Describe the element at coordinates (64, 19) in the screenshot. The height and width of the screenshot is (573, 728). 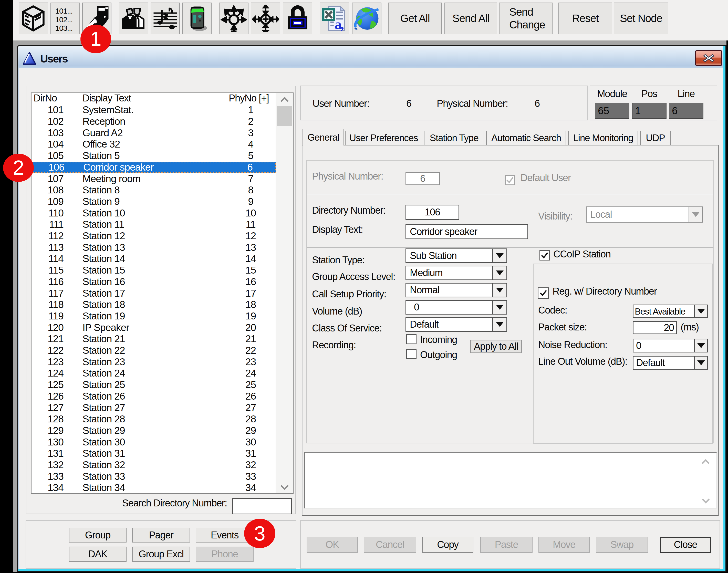
I see `svg-text: 102...` at that location.